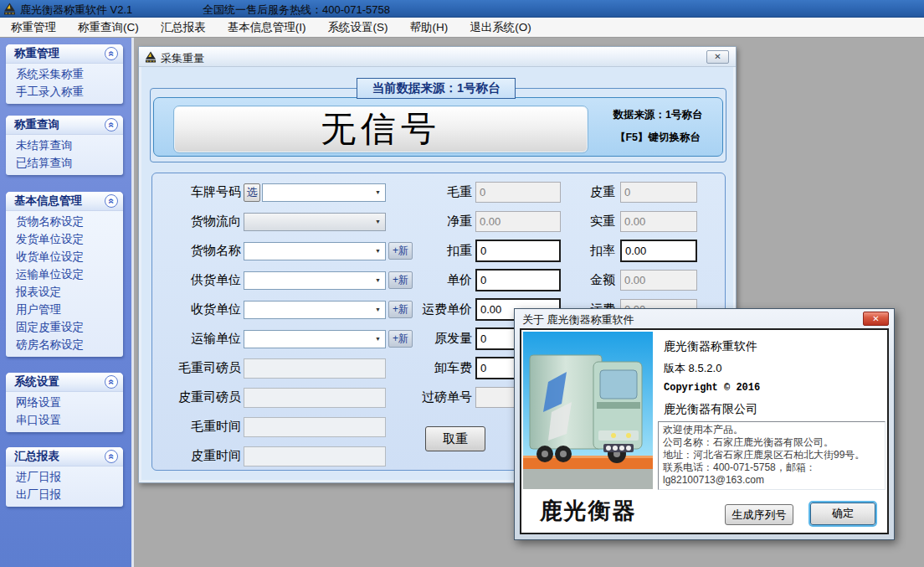 This screenshot has width=924, height=567. I want to click on capture-window-close-icon: ✕, so click(718, 57).